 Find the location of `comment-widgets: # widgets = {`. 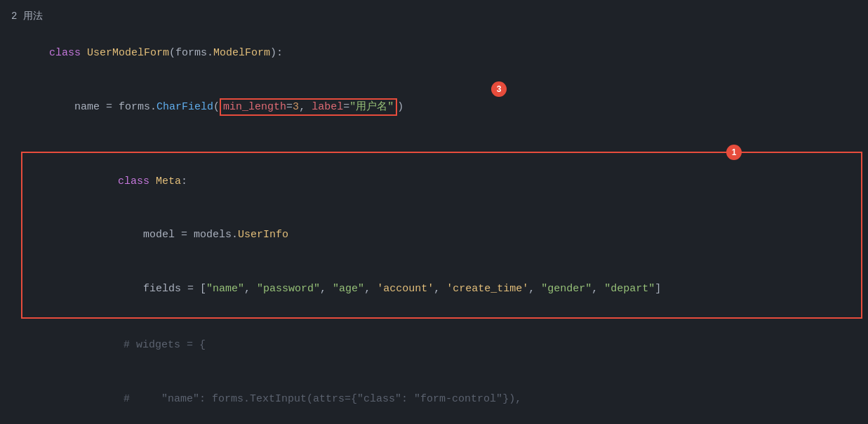

comment-widgets: # widgets = { is located at coordinates (434, 345).